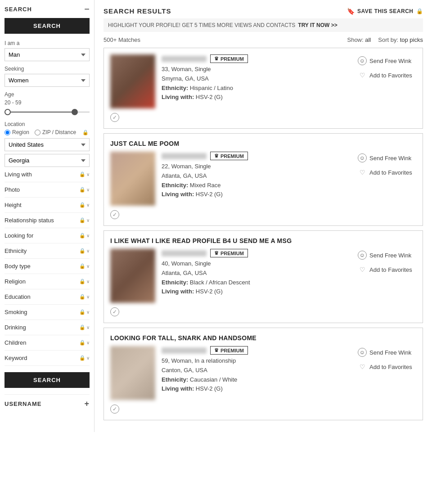 This screenshot has height=504, width=432. Describe the element at coordinates (18, 9) in the screenshot. I see `sidebar-title: SEARCH` at that location.